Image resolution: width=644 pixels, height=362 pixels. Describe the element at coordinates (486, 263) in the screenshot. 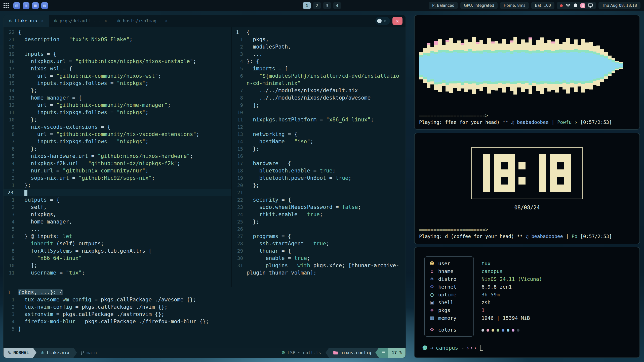

I see `fetch-value: tux` at that location.